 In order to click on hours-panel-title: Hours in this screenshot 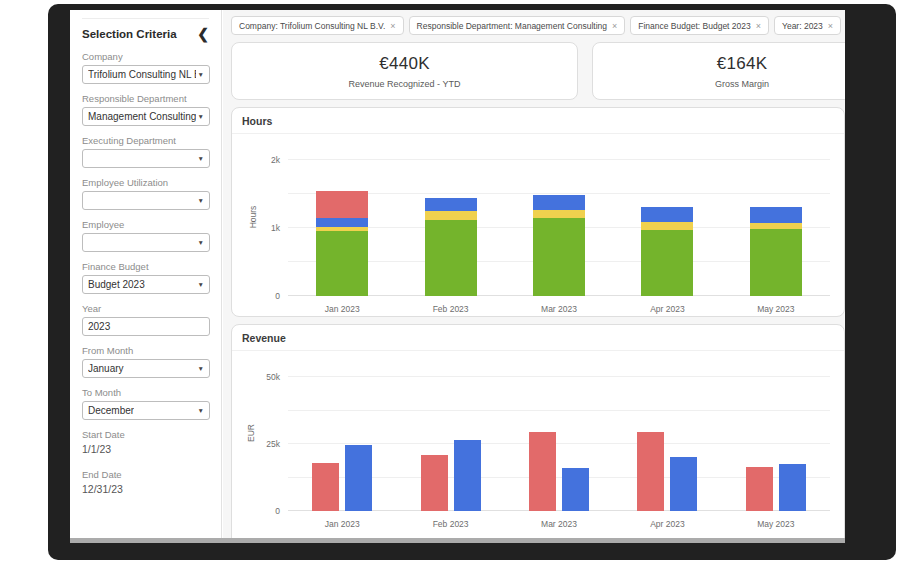, I will do `click(538, 121)`.